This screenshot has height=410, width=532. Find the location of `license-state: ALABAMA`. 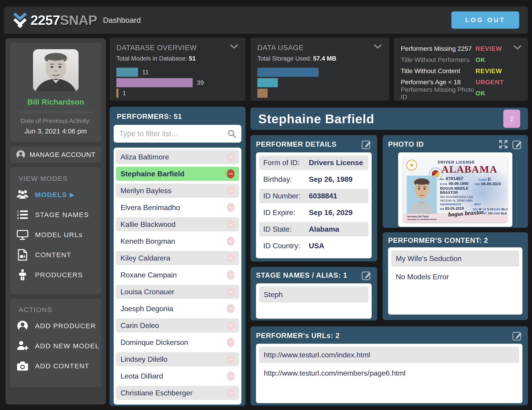

license-state: ALABAMA is located at coordinates (470, 169).